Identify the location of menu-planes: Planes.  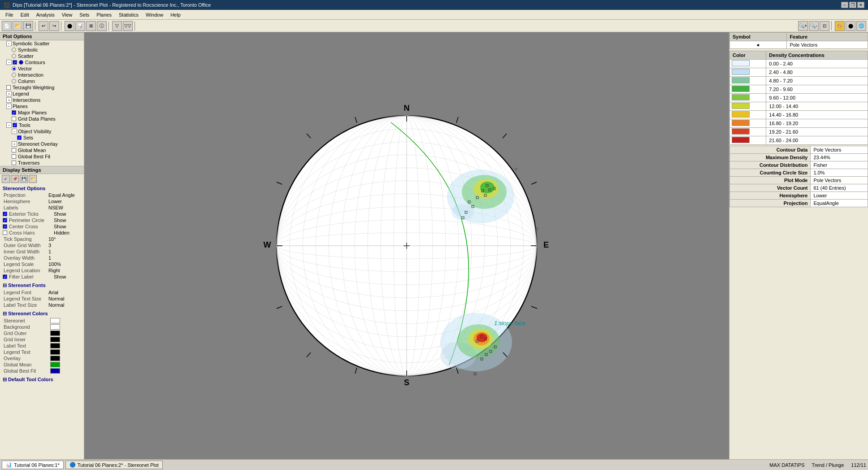
(104, 15).